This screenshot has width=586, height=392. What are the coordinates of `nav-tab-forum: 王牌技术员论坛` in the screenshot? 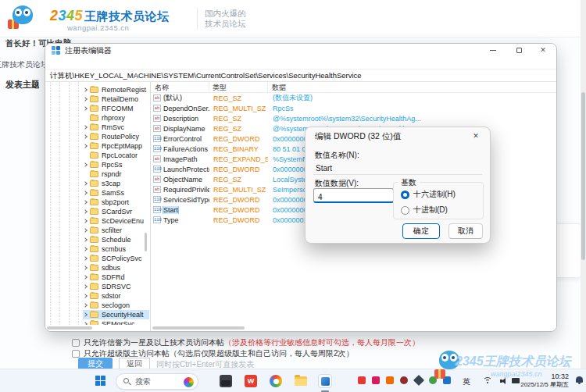 It's located at (24, 65).